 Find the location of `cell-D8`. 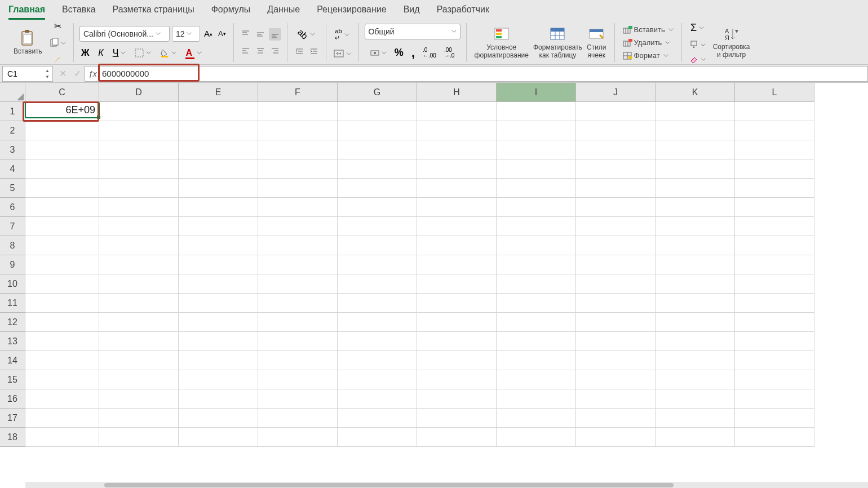

cell-D8 is located at coordinates (139, 246).